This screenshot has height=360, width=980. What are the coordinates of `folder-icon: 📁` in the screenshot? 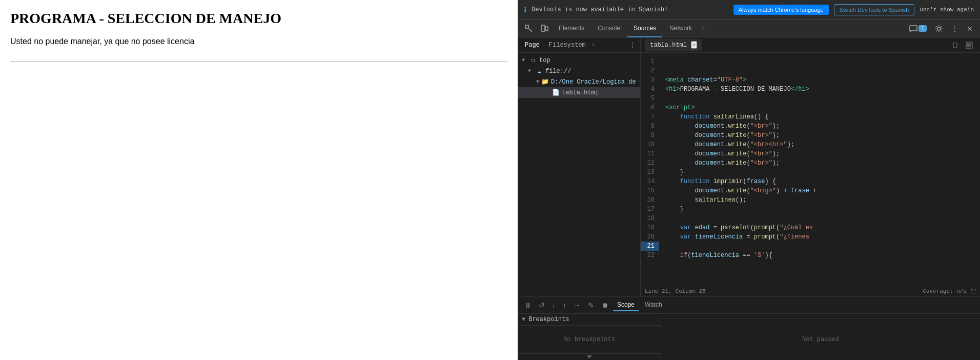 It's located at (545, 82).